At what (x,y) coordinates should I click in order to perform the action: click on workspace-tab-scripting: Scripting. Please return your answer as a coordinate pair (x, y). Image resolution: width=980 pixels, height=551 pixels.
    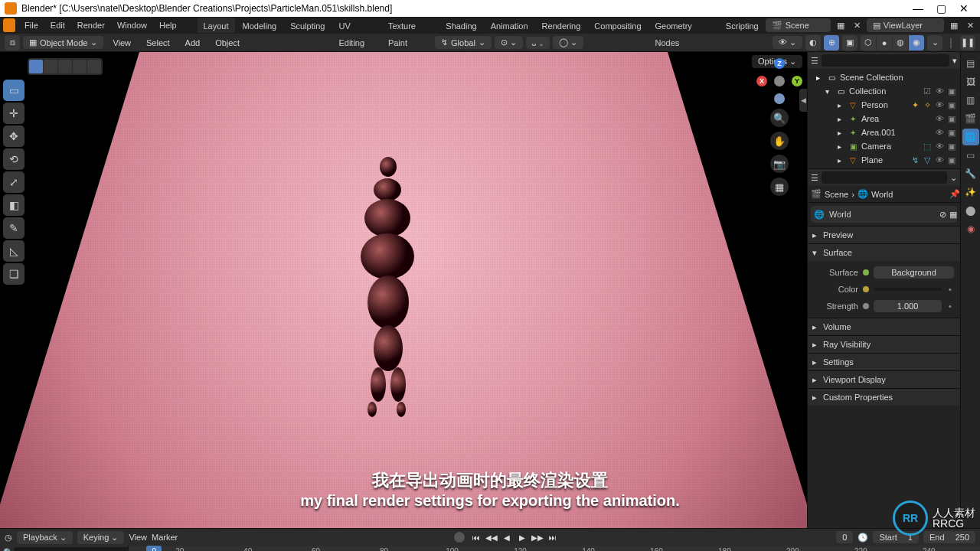
    Looking at the image, I should click on (743, 25).